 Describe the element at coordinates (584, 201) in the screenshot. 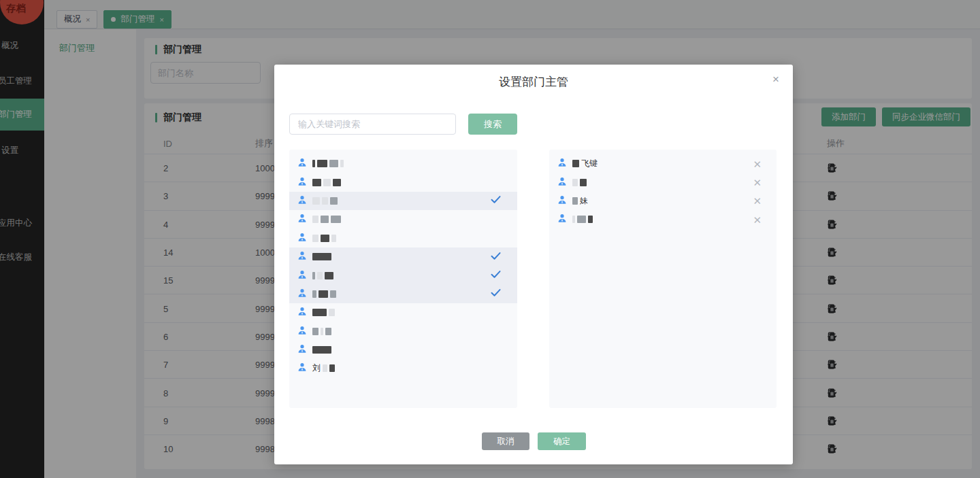

I see `member-name-text: 妹` at that location.